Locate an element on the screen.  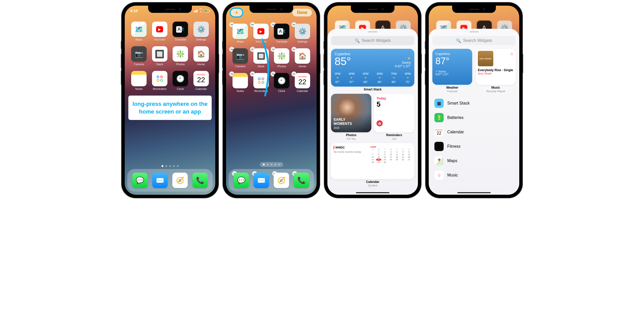
widget-list: ▦Smart Stack🔋BatteriesMonday22Calendar◎F… is located at coordinates (474, 139).